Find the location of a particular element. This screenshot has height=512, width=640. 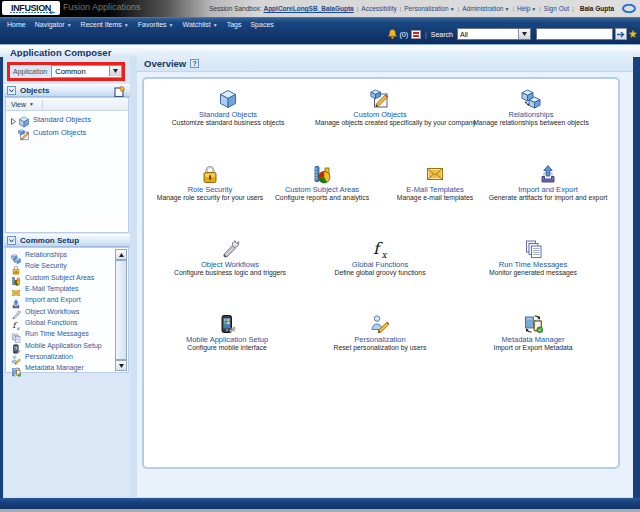

setup-item-label: Custom Subject Areas is located at coordinates (60, 278).